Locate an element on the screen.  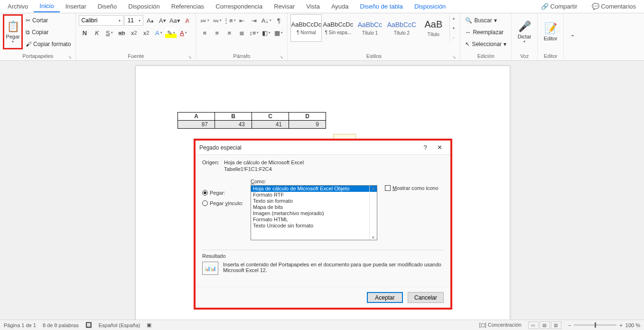
list-item: Formato HTML is located at coordinates (314, 219).